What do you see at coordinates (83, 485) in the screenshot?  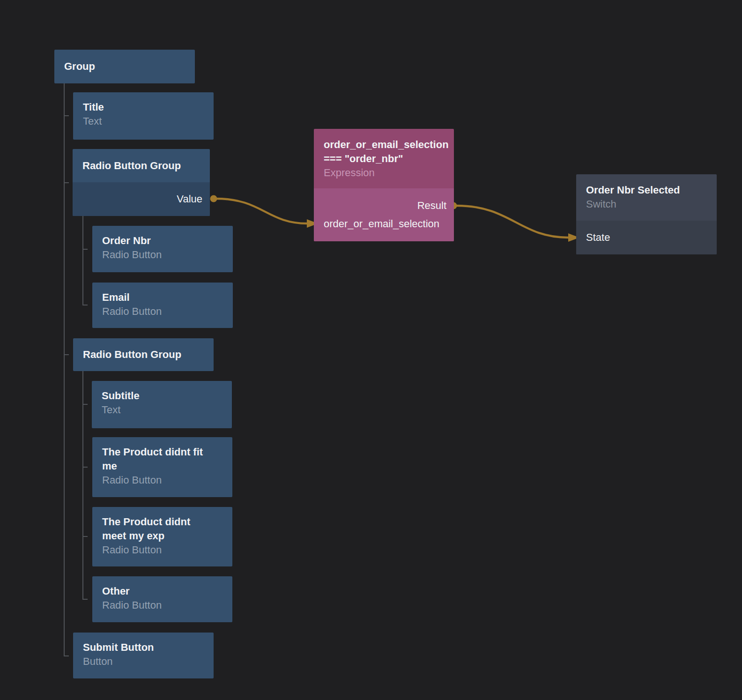 I see `tree-line-radio-group-2-children` at bounding box center [83, 485].